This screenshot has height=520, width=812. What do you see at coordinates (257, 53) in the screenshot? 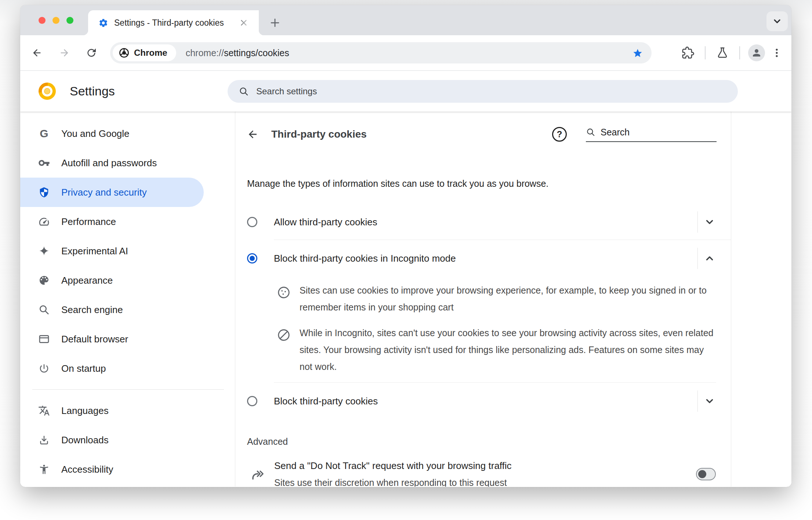
I see `url-path: settings/cookies` at bounding box center [257, 53].